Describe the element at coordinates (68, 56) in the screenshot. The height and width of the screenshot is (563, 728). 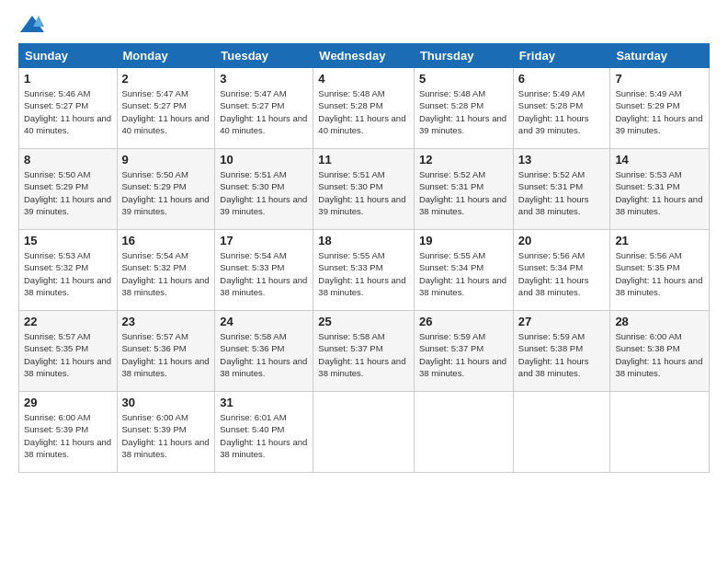
I see `column-header-sunday: Sunday` at that location.